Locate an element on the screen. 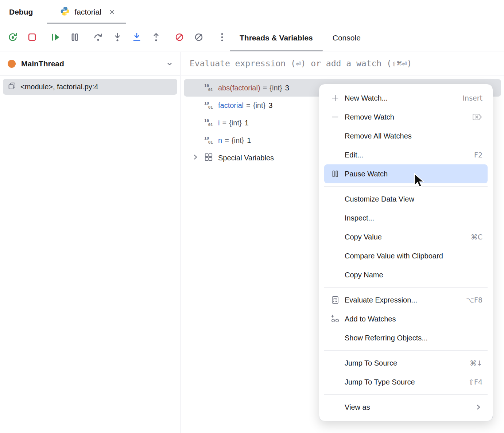 The height and width of the screenshot is (433, 504). toolbar-group-run is located at coordinates (23, 38).